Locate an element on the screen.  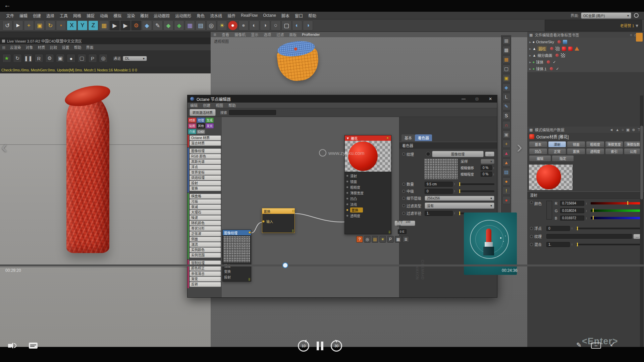
library-item: 图像纹理 is located at coordinates (205, 151).